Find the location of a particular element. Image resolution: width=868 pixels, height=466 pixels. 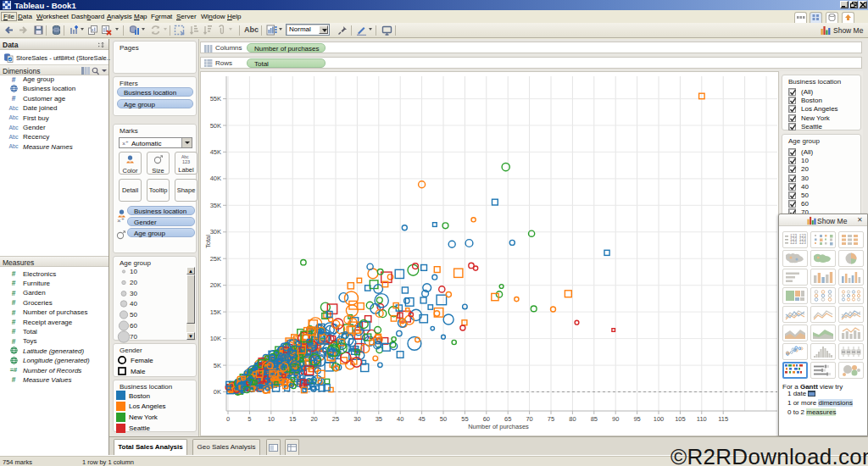

svg-text: 35K is located at coordinates (215, 205).